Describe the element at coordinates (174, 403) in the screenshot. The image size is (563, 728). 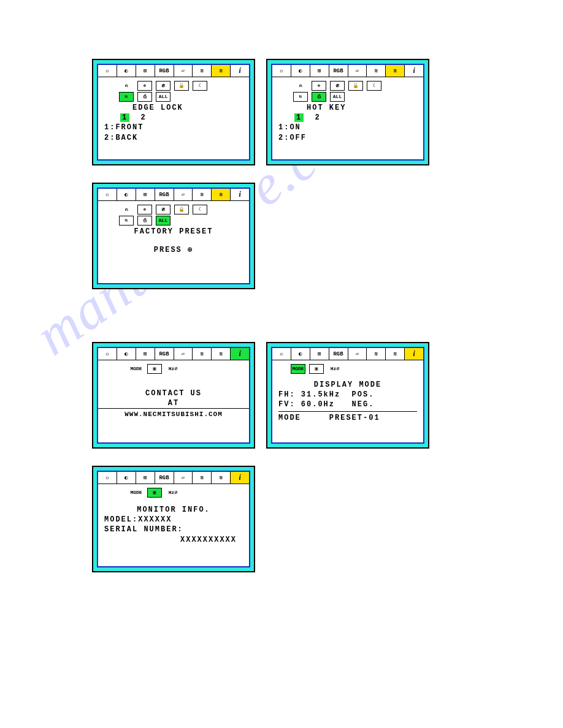
I see `contact-at: AT` at that location.